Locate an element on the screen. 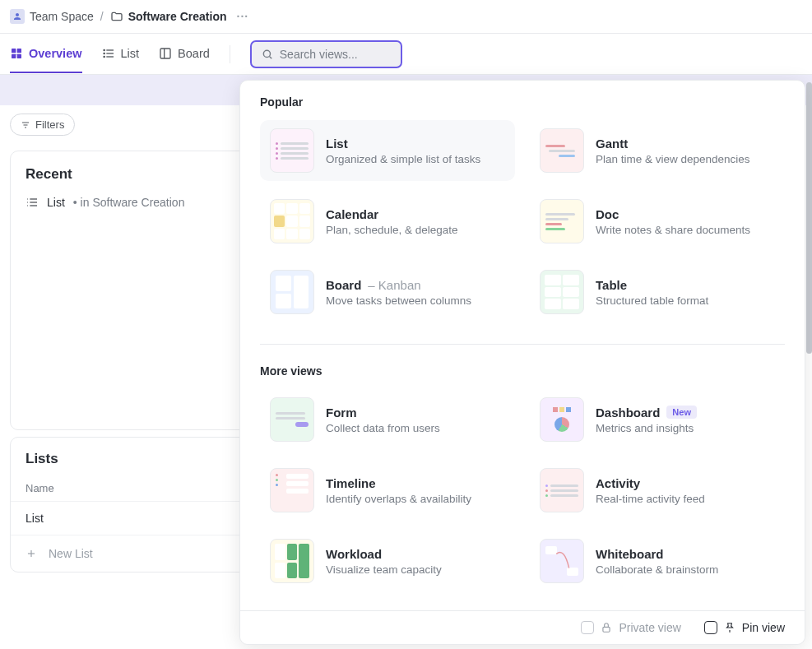 This screenshot has height=649, width=812. view-option-board: Board – Kanban Move tasks between column… is located at coordinates (387, 292).